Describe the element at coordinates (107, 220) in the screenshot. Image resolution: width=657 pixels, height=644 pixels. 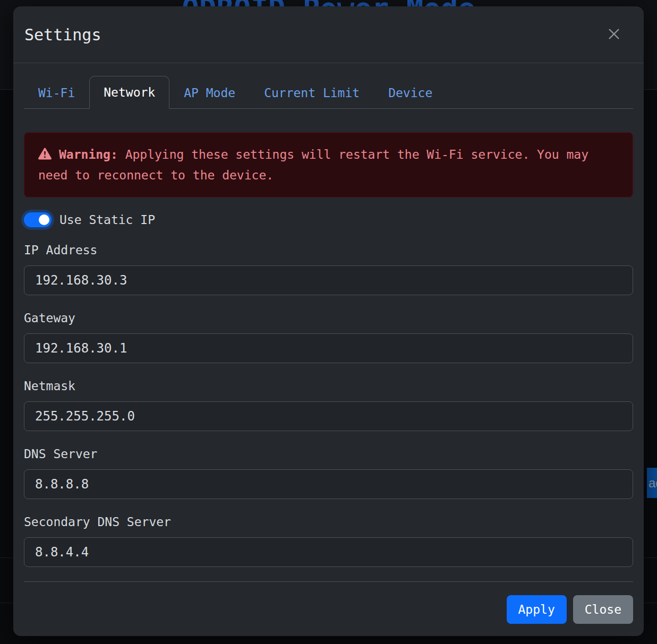
I see `use-static-ip-label: Use Static IP` at that location.